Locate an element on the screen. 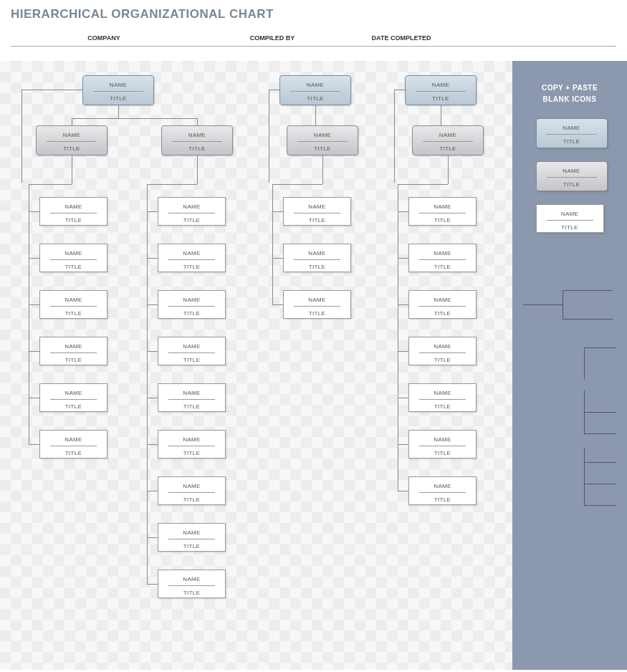 The width and height of the screenshot is (627, 672). org-node-l1-1: NAMETITLE is located at coordinates (315, 90).